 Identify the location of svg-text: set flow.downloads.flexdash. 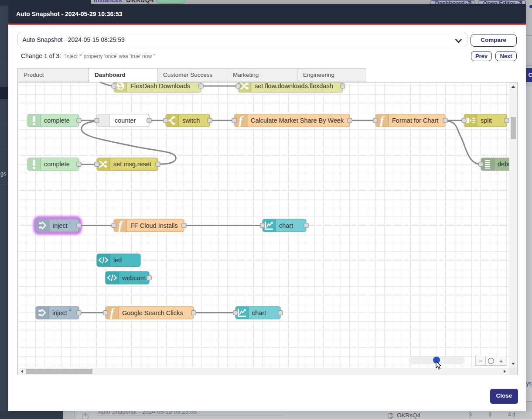
(294, 86).